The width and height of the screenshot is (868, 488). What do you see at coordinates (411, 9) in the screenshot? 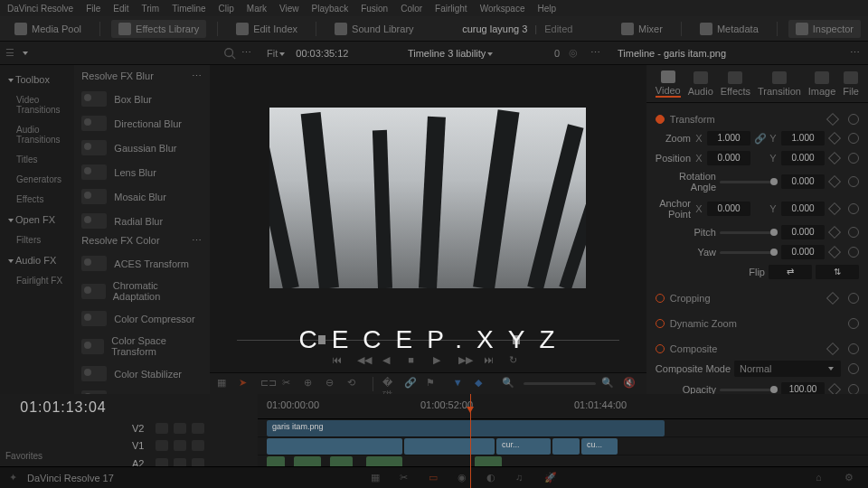
I see `menu-item: Color` at bounding box center [411, 9].